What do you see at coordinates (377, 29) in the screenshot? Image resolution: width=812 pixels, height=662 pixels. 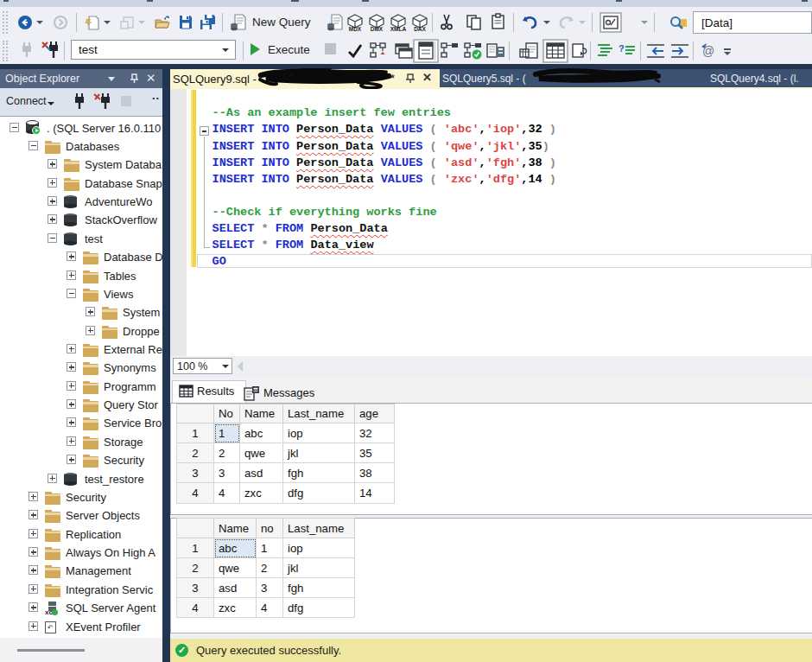 I see `svg-text: DMX` at bounding box center [377, 29].